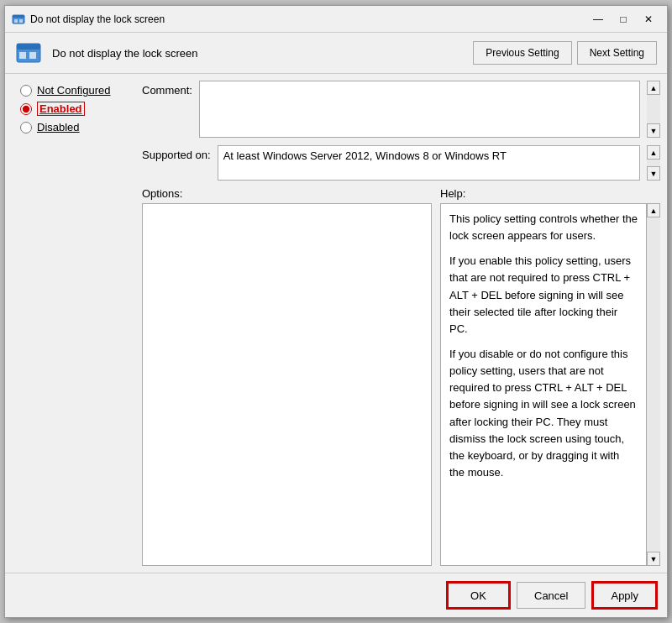 The height and width of the screenshot is (623, 672). I want to click on supported-scroll-down: ▼, so click(654, 173).